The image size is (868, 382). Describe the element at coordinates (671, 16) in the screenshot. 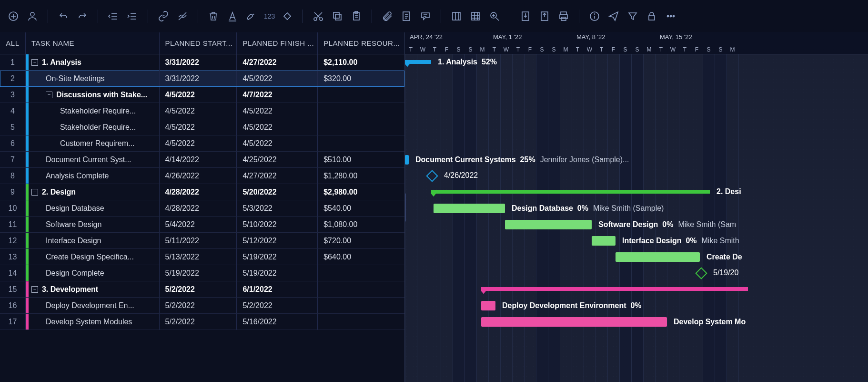

I see `more-button` at that location.